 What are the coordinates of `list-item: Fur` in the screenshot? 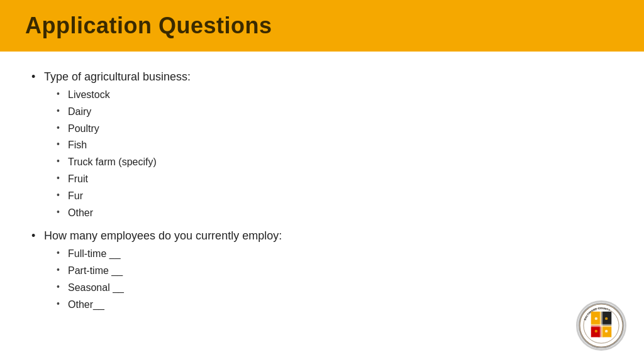 It's located at (335, 196).